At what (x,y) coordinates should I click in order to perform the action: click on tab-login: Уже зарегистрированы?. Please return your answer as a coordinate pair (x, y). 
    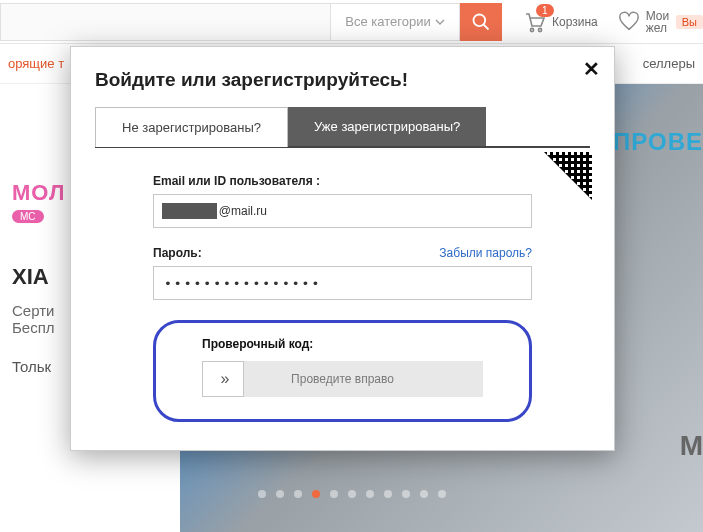
    Looking at the image, I should click on (387, 126).